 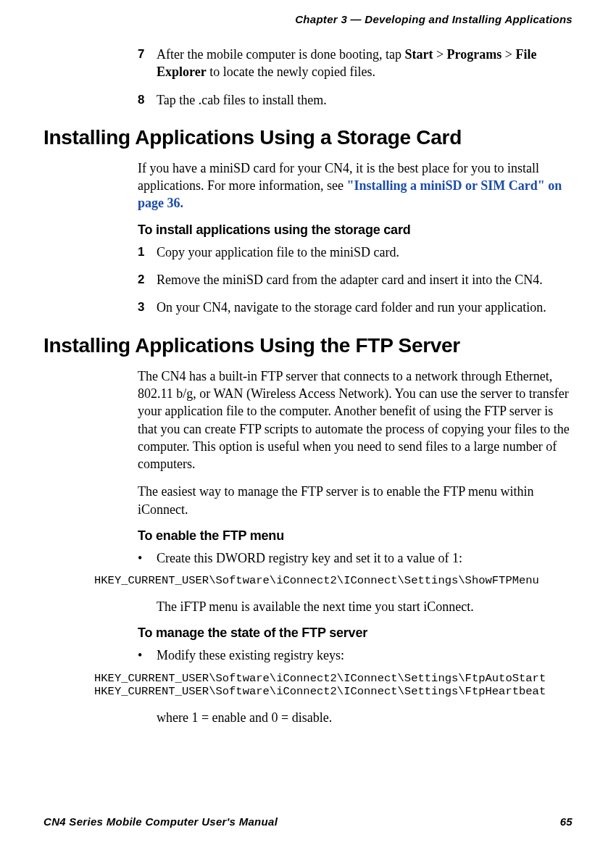 I want to click on step-3: 3 On your CN4, navigate to the storage c…, so click(x=355, y=307).